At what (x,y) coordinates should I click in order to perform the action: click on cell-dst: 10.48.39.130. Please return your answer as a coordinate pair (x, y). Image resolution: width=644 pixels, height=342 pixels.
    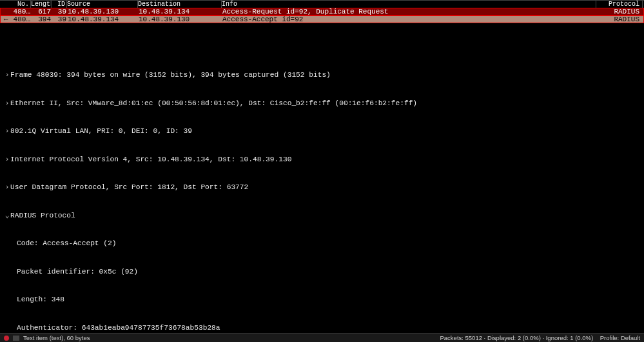
    Looking at the image, I should click on (181, 19).